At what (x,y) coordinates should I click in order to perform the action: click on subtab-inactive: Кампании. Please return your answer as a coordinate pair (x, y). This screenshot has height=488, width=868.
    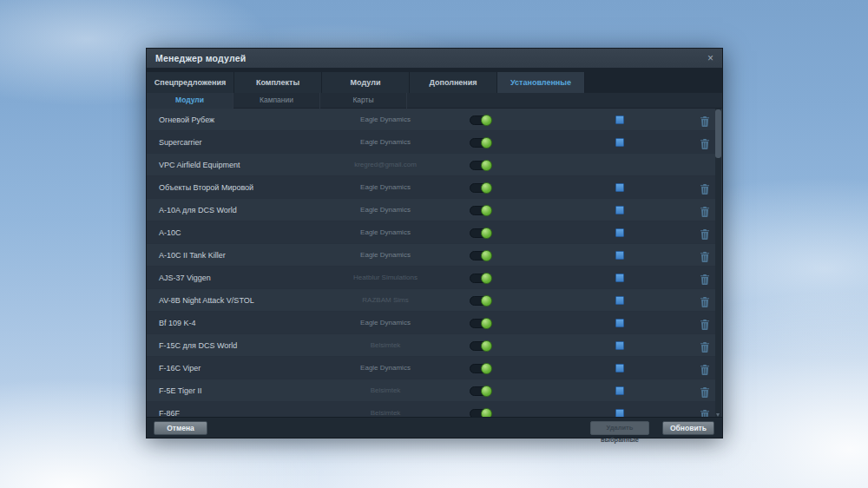
    Looking at the image, I should click on (277, 101).